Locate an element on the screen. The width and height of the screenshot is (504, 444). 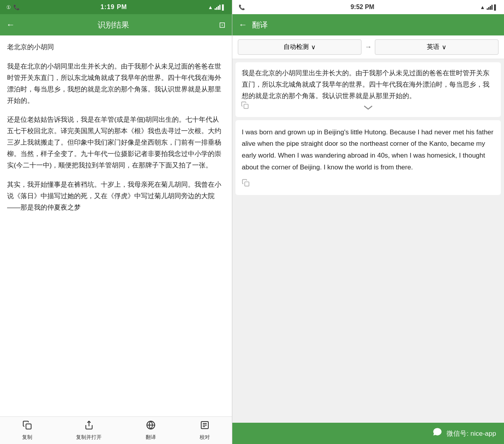
direction-arrow-icon: → is located at coordinates (368, 47).